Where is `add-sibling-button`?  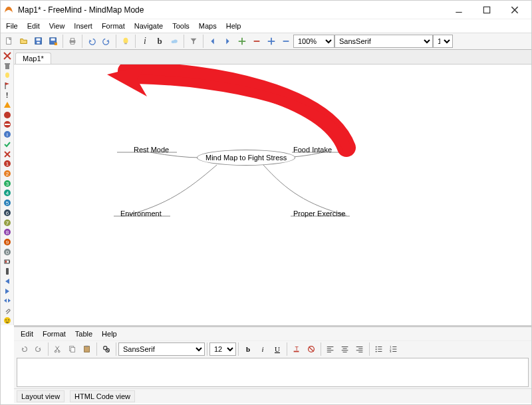 add-sibling-button is located at coordinates (242, 41).